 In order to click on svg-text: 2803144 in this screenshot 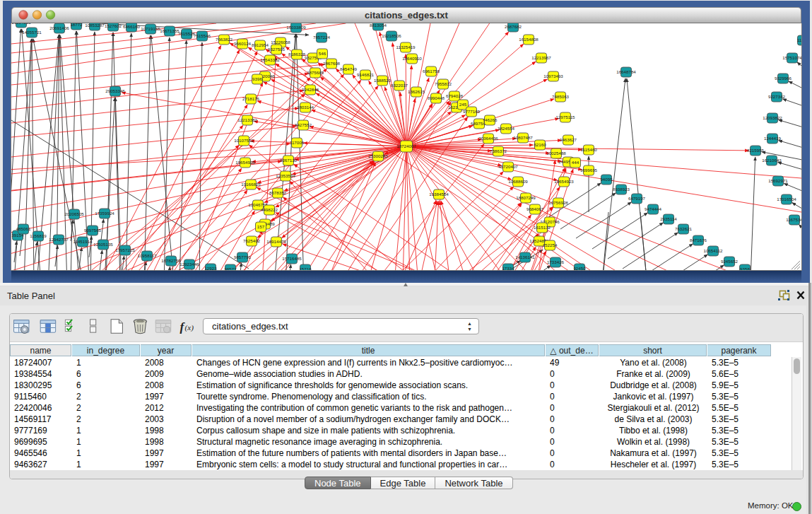, I will do `click(305, 107)`.